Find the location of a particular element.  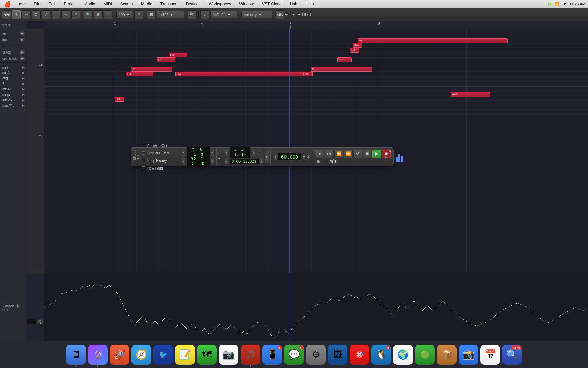

dock-find: 🔍 7,675 is located at coordinates (512, 355).